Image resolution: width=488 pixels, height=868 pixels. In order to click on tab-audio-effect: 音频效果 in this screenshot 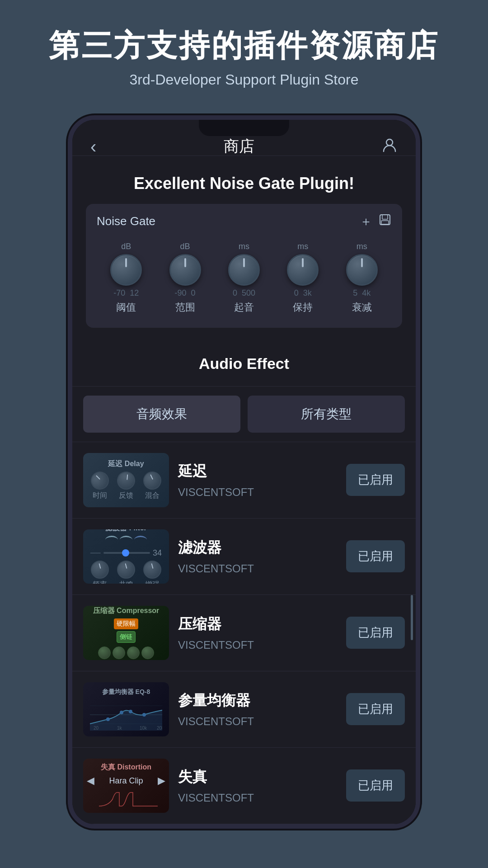, I will do `click(162, 414)`.